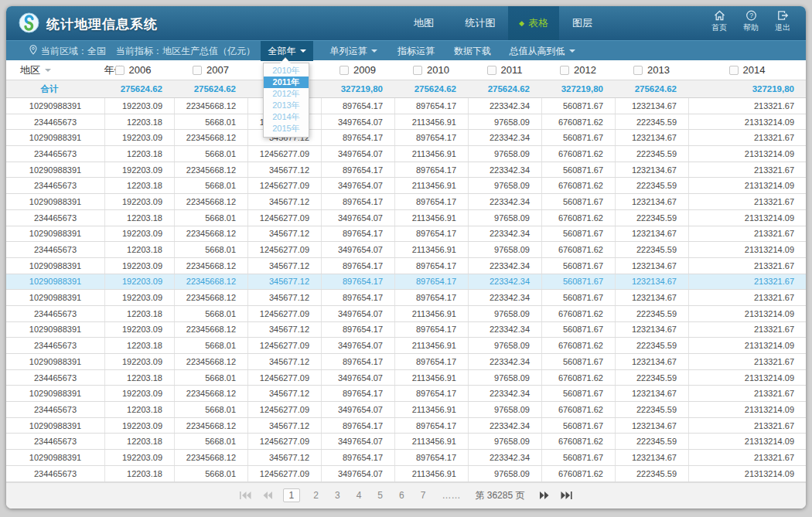 The image size is (812, 517). I want to click on prev-page-button, so click(268, 495).